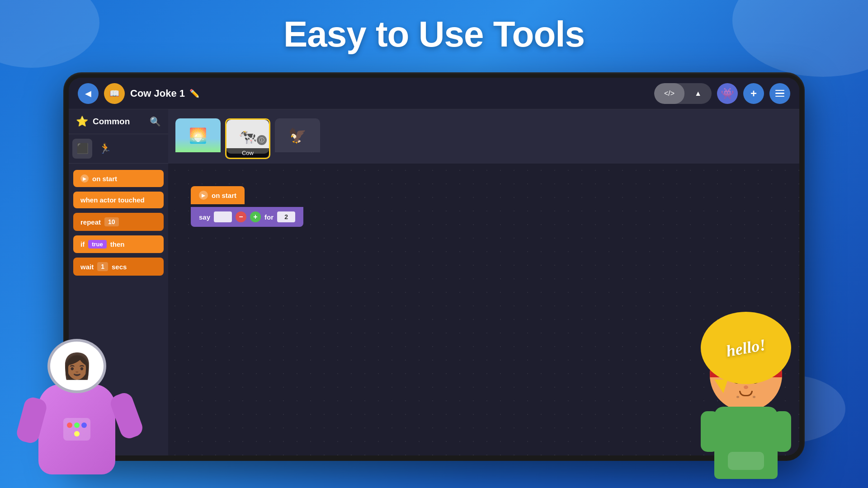 This screenshot has height=488, width=868. I want to click on minus-button: −, so click(241, 217).